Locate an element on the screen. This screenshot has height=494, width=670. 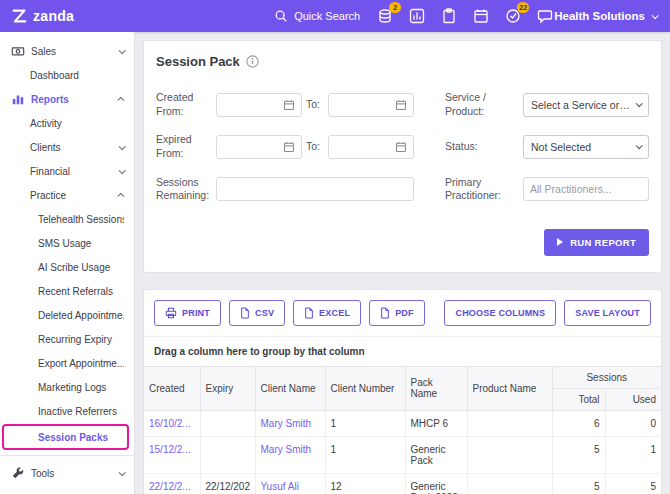
sidebar-item-label: Recurring Expiry is located at coordinates (81, 340).